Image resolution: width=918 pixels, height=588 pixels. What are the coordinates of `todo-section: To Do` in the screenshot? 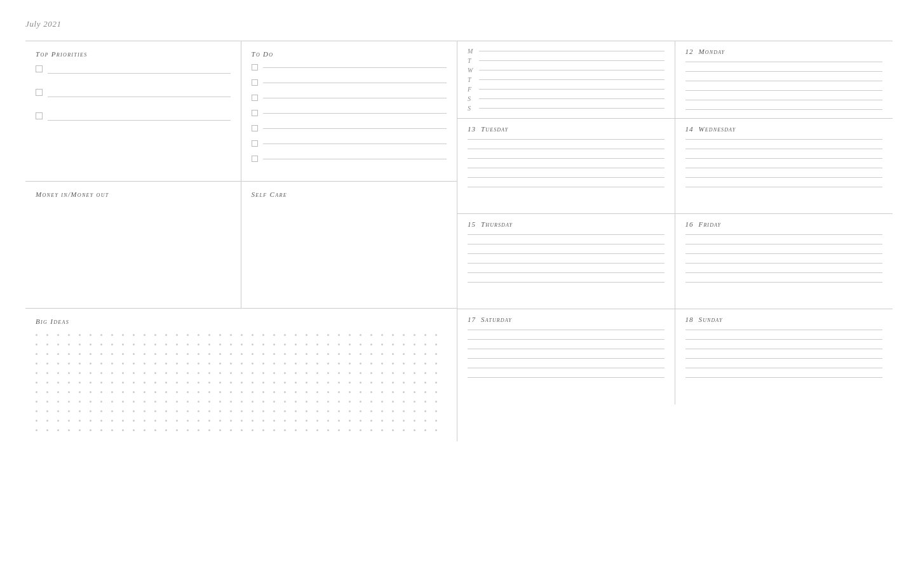 It's located at (349, 111).